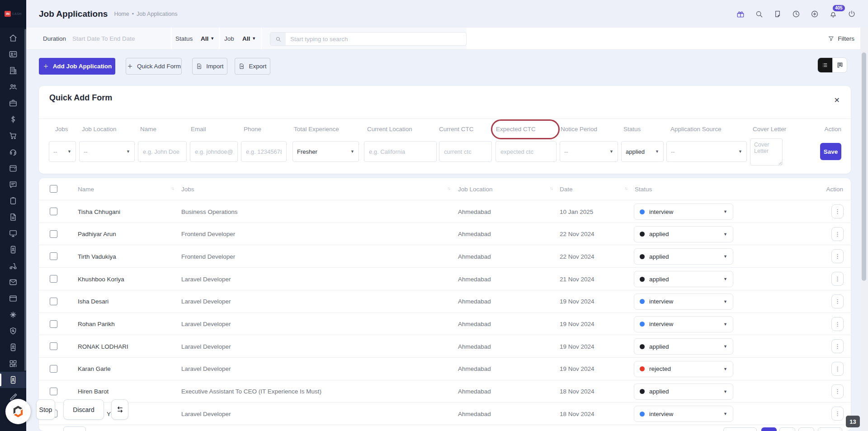 Image resolution: width=868 pixels, height=431 pixels. What do you see at coordinates (77, 66) in the screenshot?
I see `add-job-application-button: Add Job Application` at bounding box center [77, 66].